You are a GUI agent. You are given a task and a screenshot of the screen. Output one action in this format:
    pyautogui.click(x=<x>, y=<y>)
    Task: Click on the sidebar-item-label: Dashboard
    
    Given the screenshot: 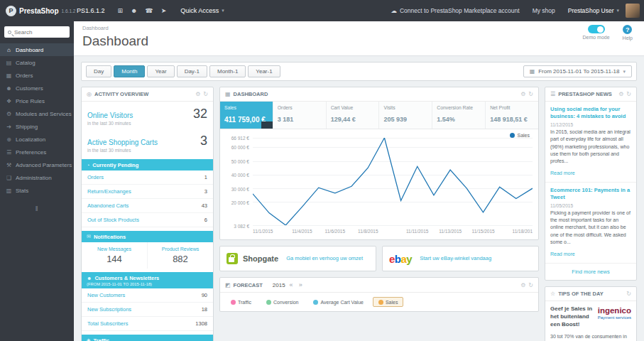 What is the action you would take?
    pyautogui.click(x=30, y=50)
    